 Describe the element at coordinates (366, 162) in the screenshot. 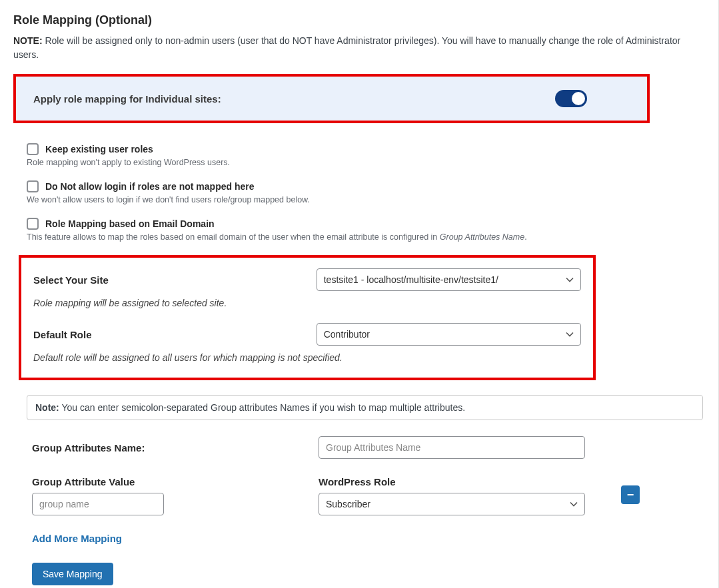

I see `keep-existing-help: Role mapping won't apply to existing Wor…` at that location.